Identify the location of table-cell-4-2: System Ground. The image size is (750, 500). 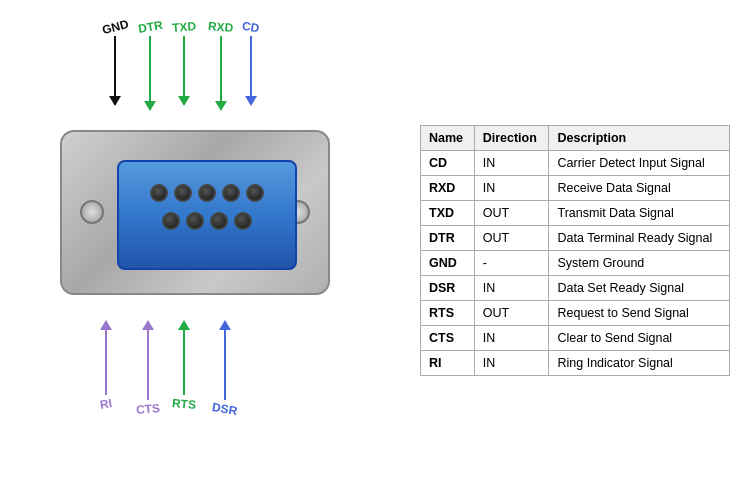
(640, 262).